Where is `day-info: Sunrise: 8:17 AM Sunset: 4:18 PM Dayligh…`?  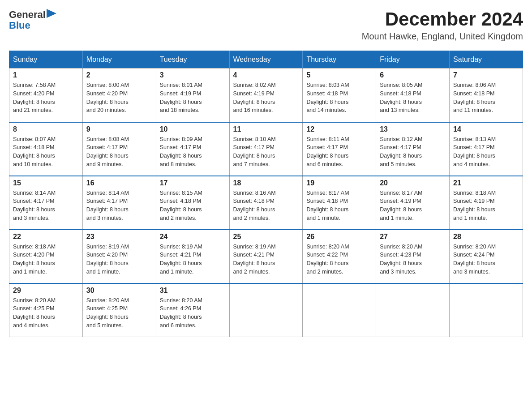 day-info: Sunrise: 8:17 AM Sunset: 4:18 PM Dayligh… is located at coordinates (339, 206).